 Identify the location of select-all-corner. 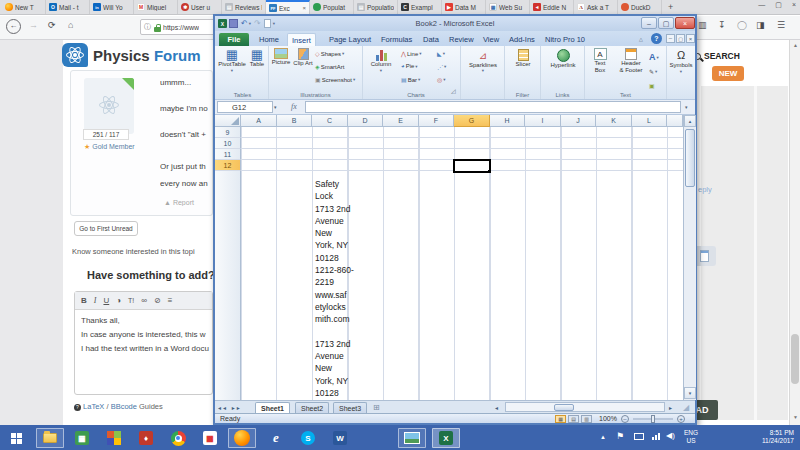
(228, 121).